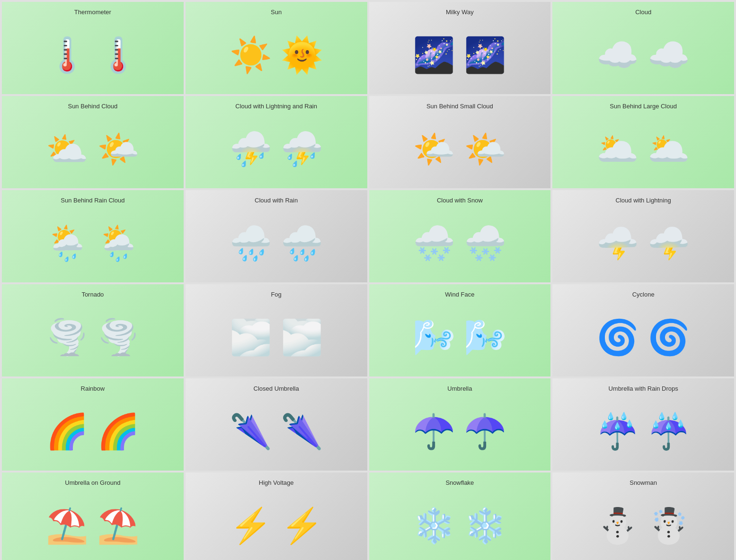 The image size is (736, 560). Describe the element at coordinates (276, 425) in the screenshot. I see `emoji-cell-17: Closed Umbrella🌂🌂` at that location.